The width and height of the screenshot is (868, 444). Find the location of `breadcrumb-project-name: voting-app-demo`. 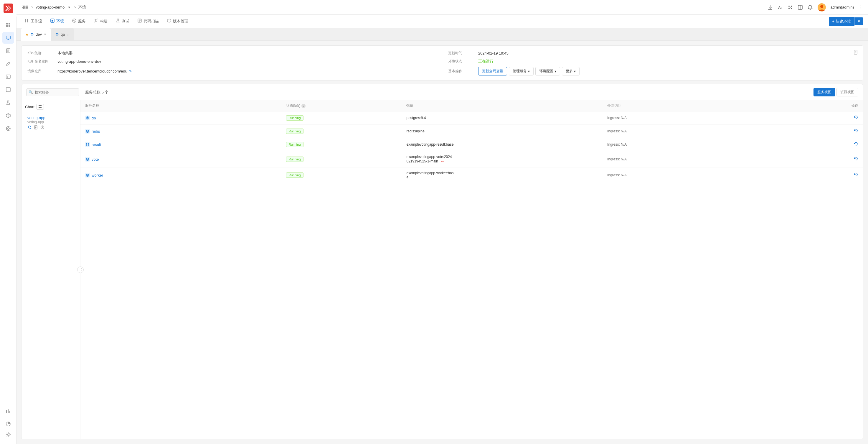

breadcrumb-project-name: voting-app-demo is located at coordinates (51, 7).